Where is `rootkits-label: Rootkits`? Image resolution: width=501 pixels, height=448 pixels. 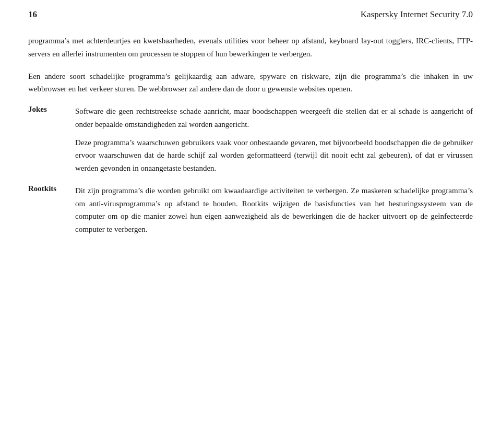 rootkits-label: Rootkits is located at coordinates (52, 210).